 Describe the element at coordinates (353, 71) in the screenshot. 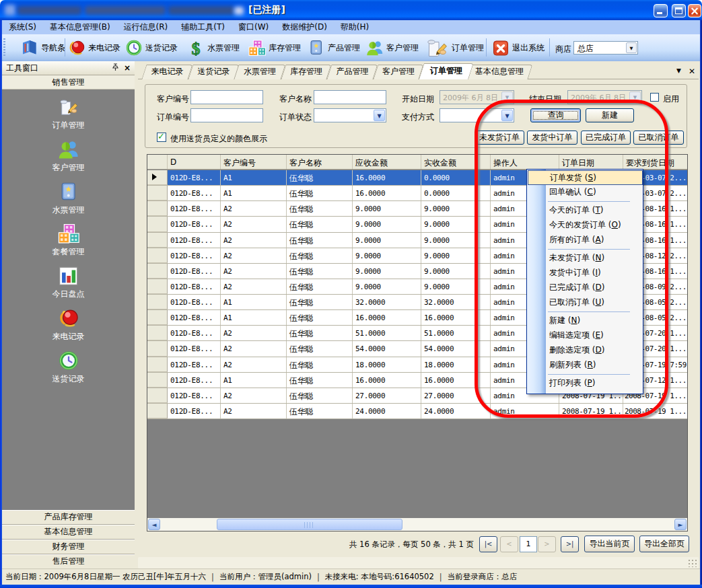

I see `tab-label: 产品管理` at that location.